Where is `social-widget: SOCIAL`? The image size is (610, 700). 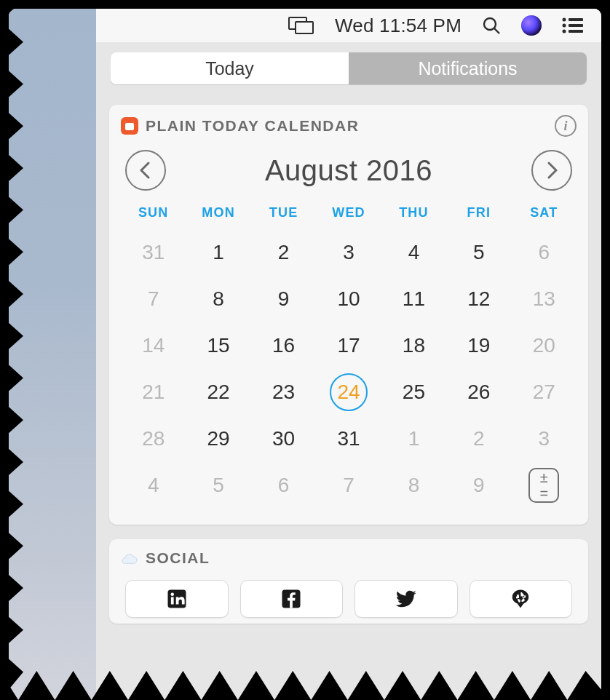
social-widget: SOCIAL is located at coordinates (349, 581).